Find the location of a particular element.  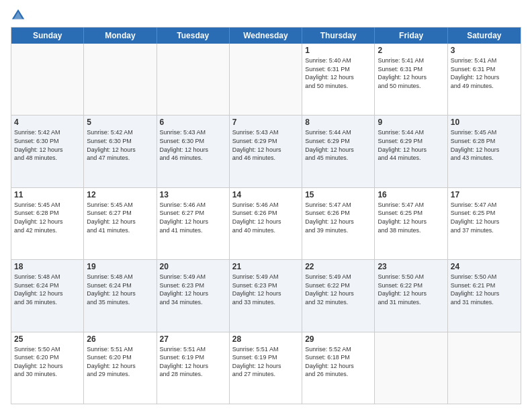

calendar-cell: 8Sunrise: 5:44 AMSunset: 6:29 PMDaylight… is located at coordinates (339, 151).